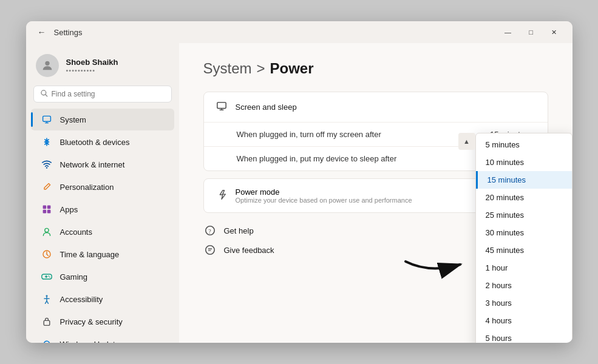 This screenshot has height=364, width=598. What do you see at coordinates (47, 299) in the screenshot?
I see `accessibility-icon` at bounding box center [47, 299].